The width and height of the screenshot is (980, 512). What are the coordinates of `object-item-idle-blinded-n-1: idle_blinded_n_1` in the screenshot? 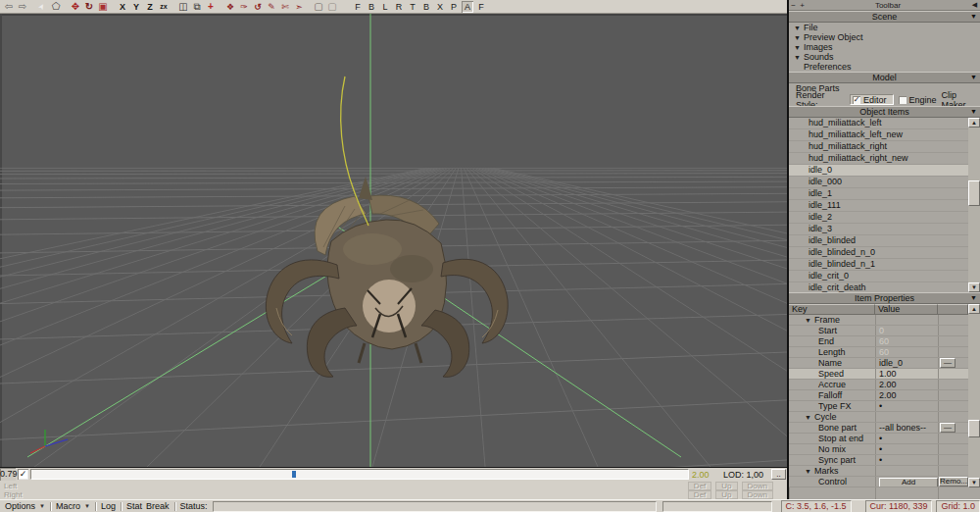 It's located at (878, 265).